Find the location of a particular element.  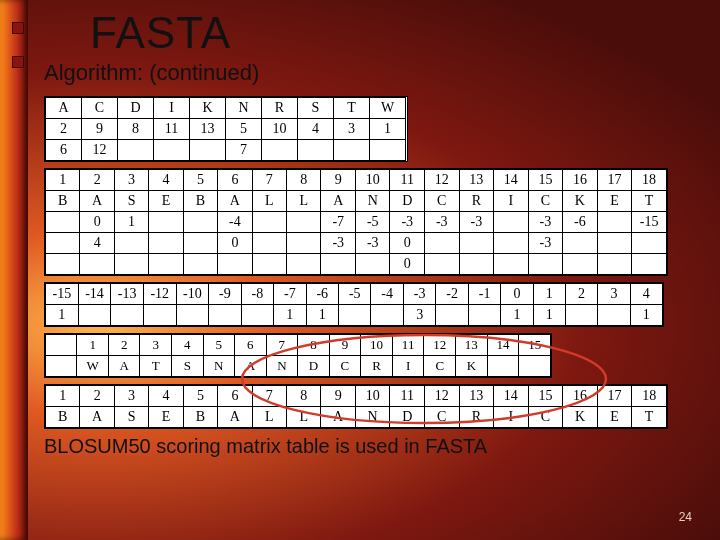

cell: -7 is located at coordinates (338, 222).